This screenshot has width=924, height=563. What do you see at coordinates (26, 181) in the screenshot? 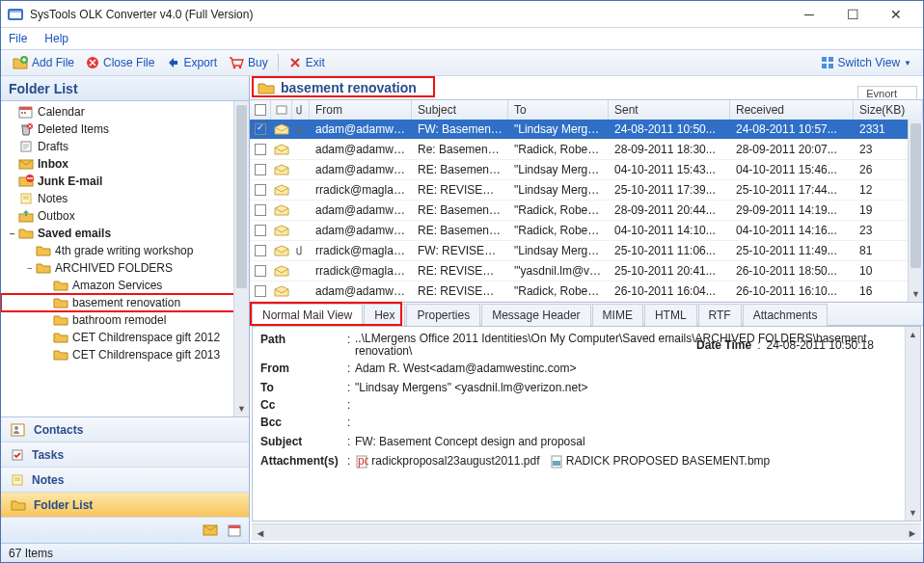
I see `junk-icon` at bounding box center [26, 181].